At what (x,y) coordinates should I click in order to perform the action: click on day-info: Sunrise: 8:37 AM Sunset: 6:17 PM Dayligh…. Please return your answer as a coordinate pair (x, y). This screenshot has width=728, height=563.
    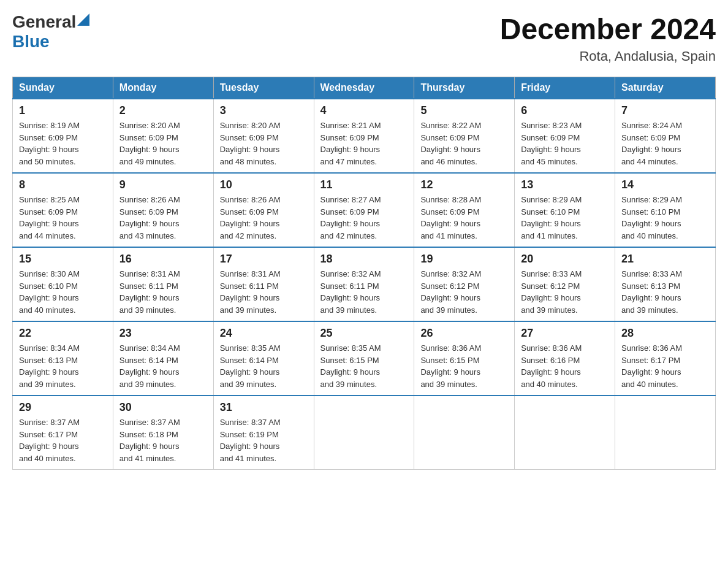
    Looking at the image, I should click on (63, 440).